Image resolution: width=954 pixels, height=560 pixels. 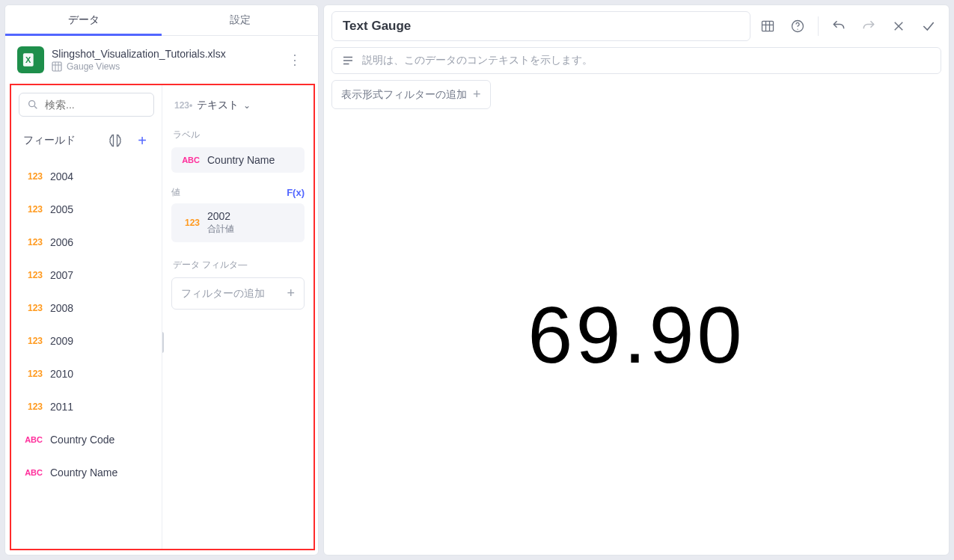 What do you see at coordinates (798, 26) in the screenshot?
I see `help-icon` at bounding box center [798, 26].